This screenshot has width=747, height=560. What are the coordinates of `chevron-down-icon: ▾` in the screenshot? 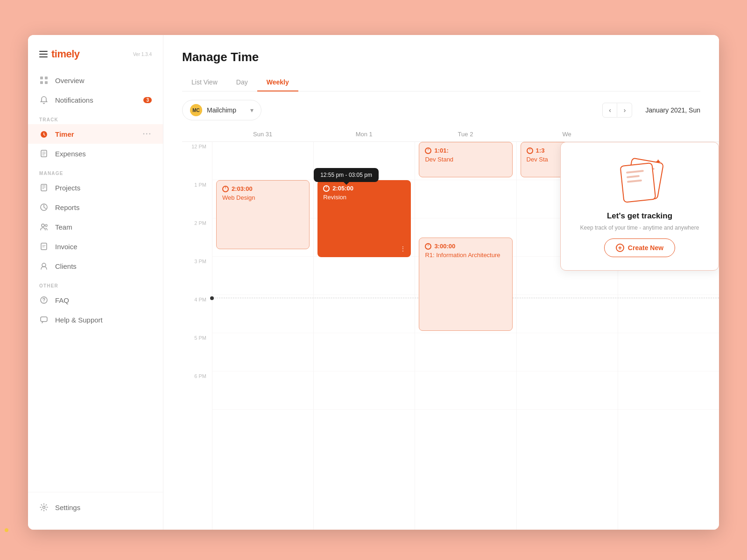 It's located at (252, 110).